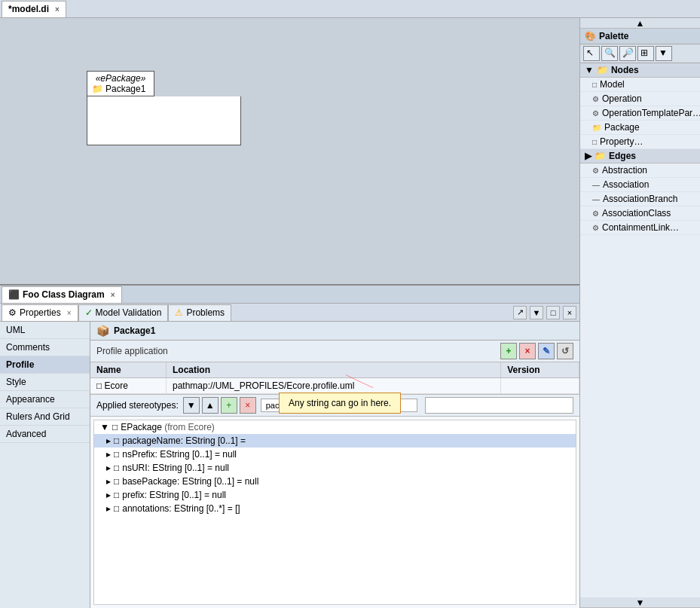  What do you see at coordinates (597, 128) in the screenshot?
I see `package-palette-icon: 📁` at bounding box center [597, 128].